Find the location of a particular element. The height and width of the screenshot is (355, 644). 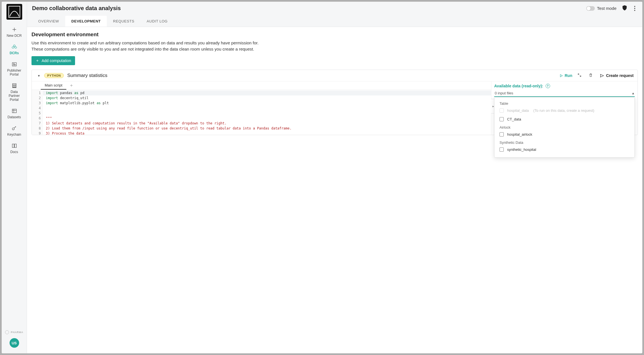

sidebar-item-datasets: Datasets is located at coordinates (14, 114).